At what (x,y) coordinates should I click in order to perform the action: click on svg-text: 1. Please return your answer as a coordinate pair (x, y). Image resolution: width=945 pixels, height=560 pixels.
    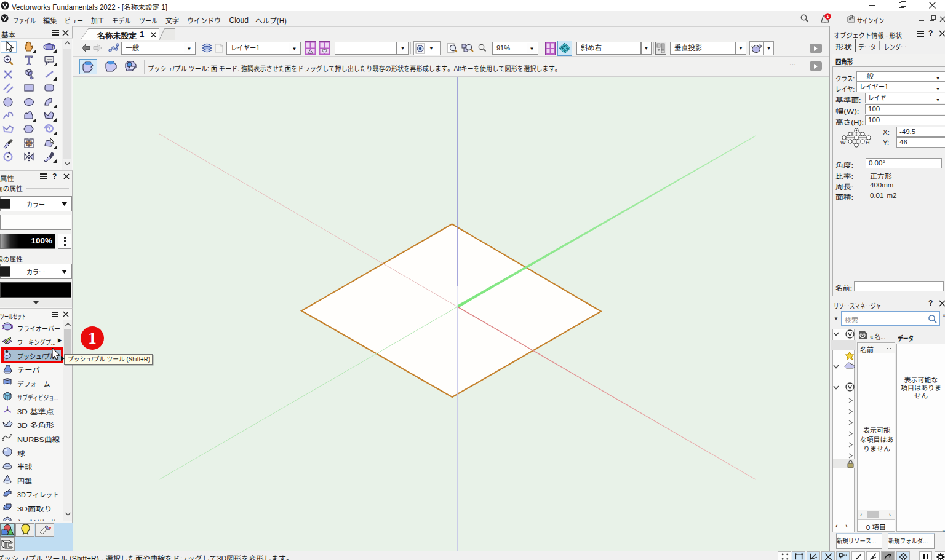
    Looking at the image, I should click on (827, 16).